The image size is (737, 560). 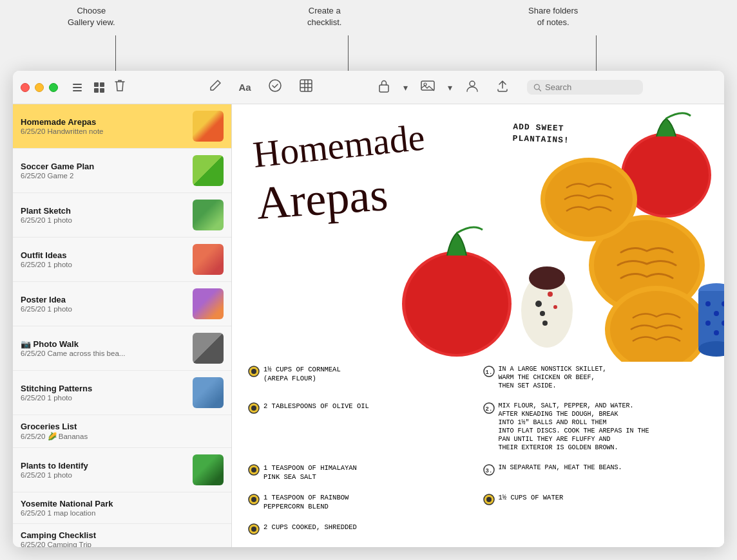 What do you see at coordinates (541, 134) in the screenshot?
I see `sweet-plantains-note: ADD SWEETPLANTAINS!` at bounding box center [541, 134].